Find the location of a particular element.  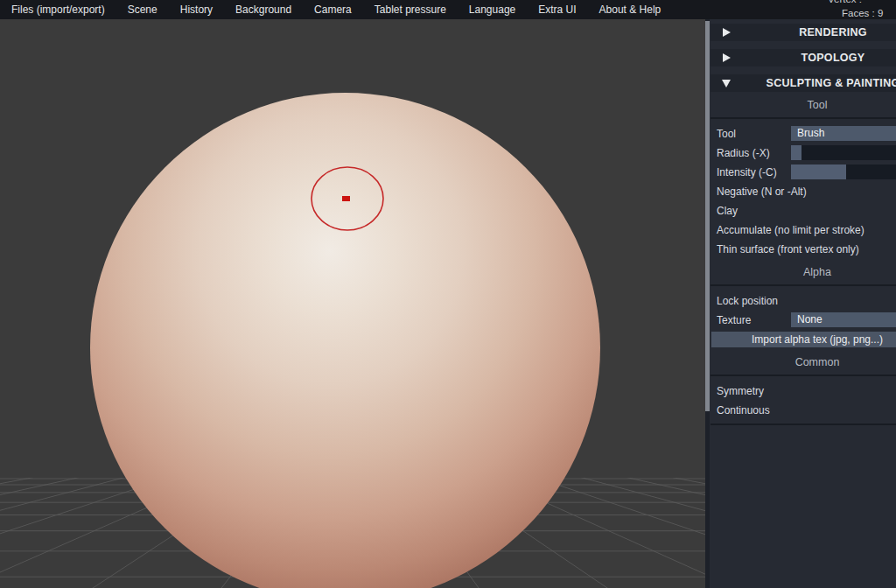

texture-select: None is located at coordinates (844, 320).